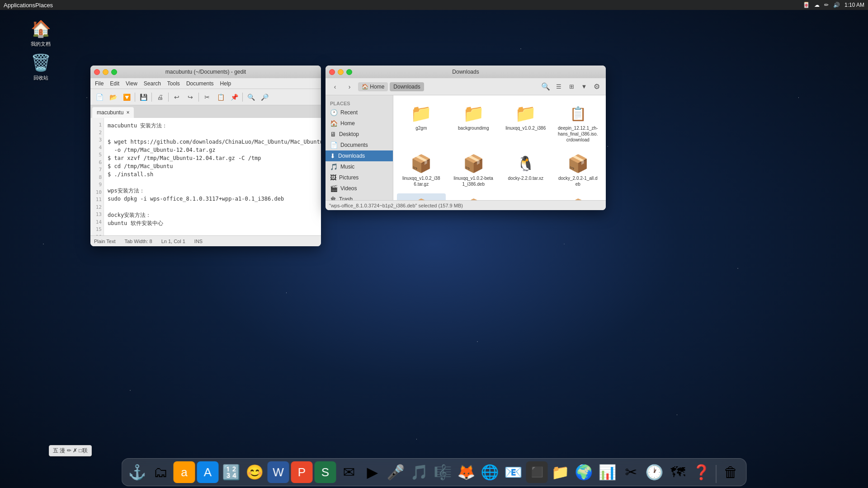  I want to click on docky-tar-icon: 🐧, so click(526, 164).